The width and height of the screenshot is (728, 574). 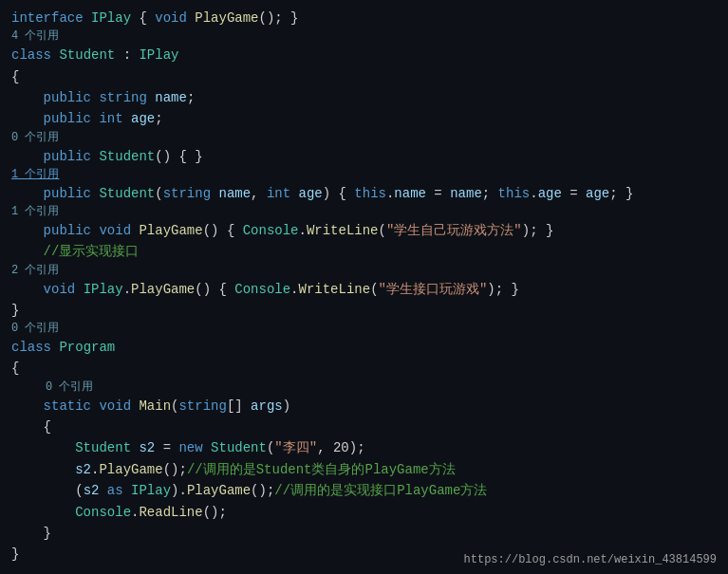 What do you see at coordinates (190, 448) in the screenshot?
I see `keyword-new: new` at bounding box center [190, 448].